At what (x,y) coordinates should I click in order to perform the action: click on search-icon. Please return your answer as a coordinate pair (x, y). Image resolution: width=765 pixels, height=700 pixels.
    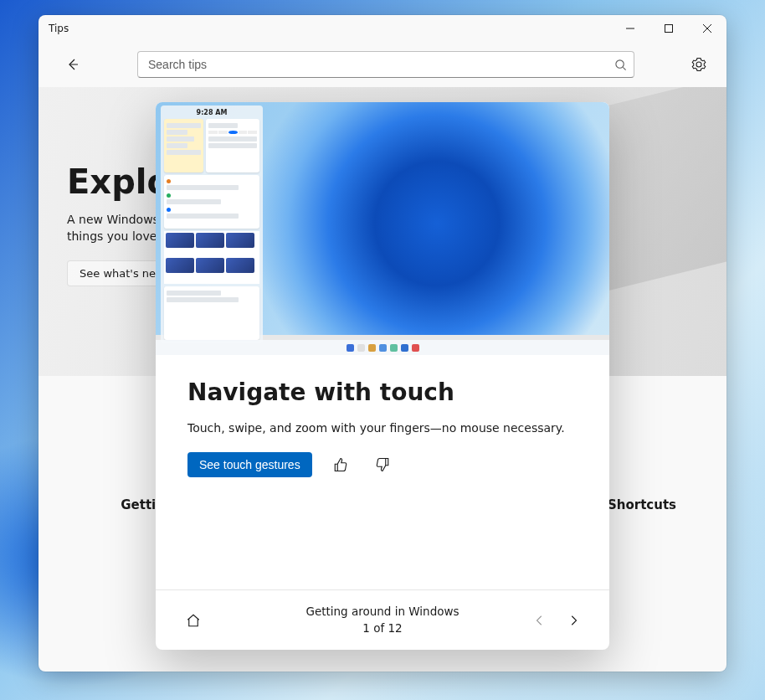
    Looking at the image, I should click on (621, 65).